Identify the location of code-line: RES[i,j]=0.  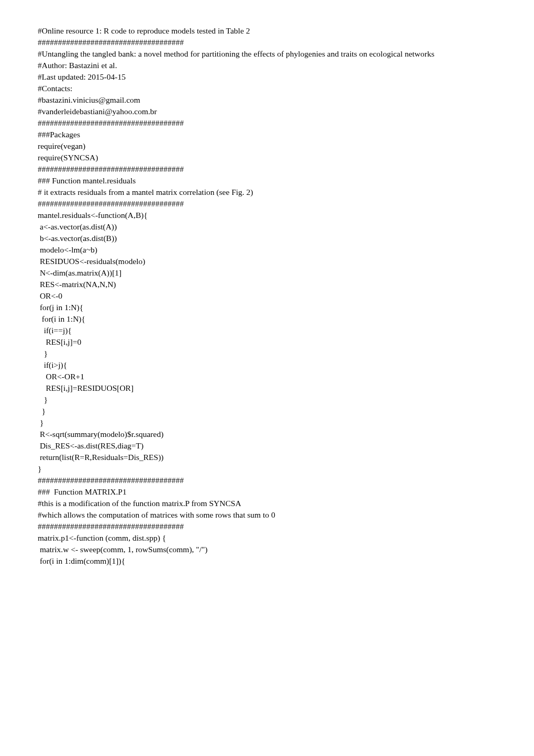
(267, 342).